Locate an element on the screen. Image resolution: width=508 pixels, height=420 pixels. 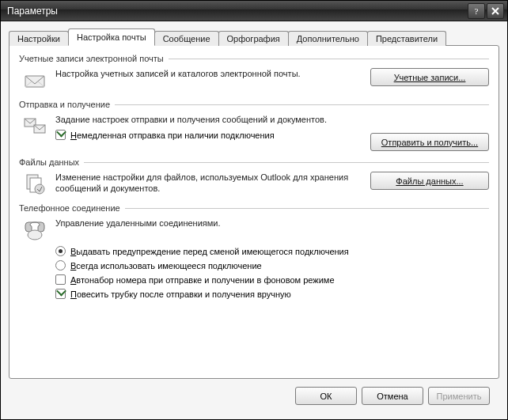
send-receive-button: Отправить и получить... is located at coordinates (430, 142).